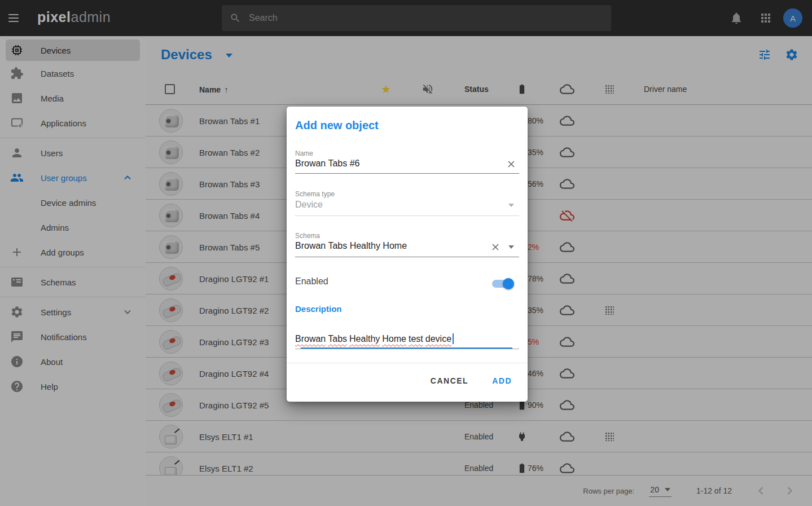 This screenshot has height=506, width=812. I want to click on description-underline, so click(407, 349).